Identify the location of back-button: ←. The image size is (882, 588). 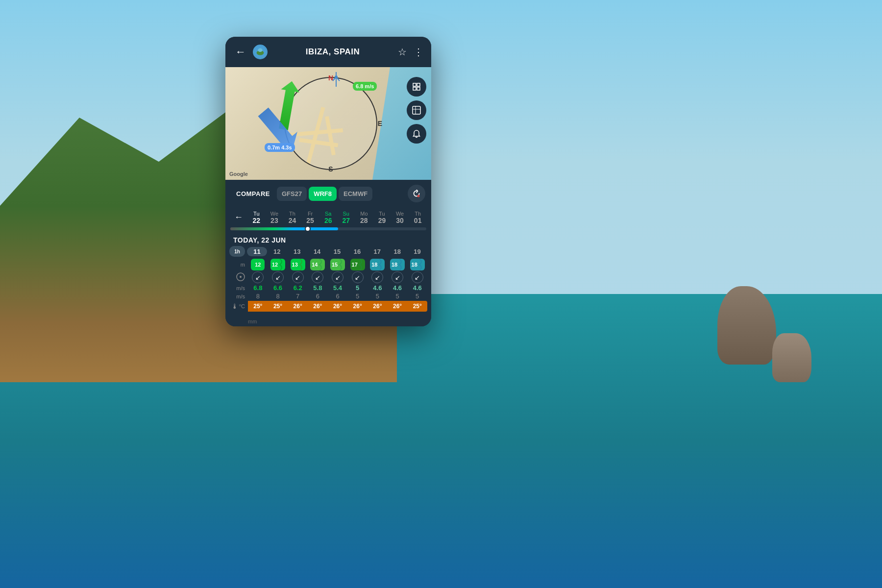
(241, 52).